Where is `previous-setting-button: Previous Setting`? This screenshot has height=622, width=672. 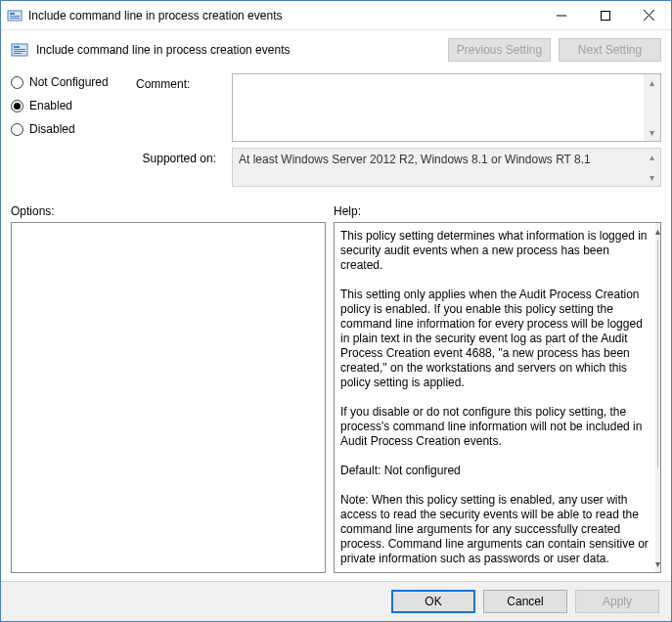 previous-setting-button: Previous Setting is located at coordinates (499, 50).